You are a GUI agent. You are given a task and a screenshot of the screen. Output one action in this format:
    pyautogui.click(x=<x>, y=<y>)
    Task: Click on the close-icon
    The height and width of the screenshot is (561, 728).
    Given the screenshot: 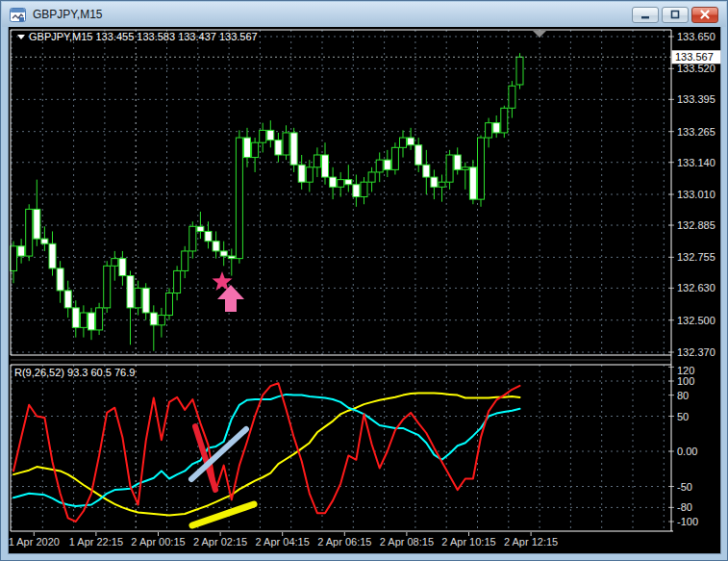 What is the action you would take?
    pyautogui.click(x=705, y=14)
    